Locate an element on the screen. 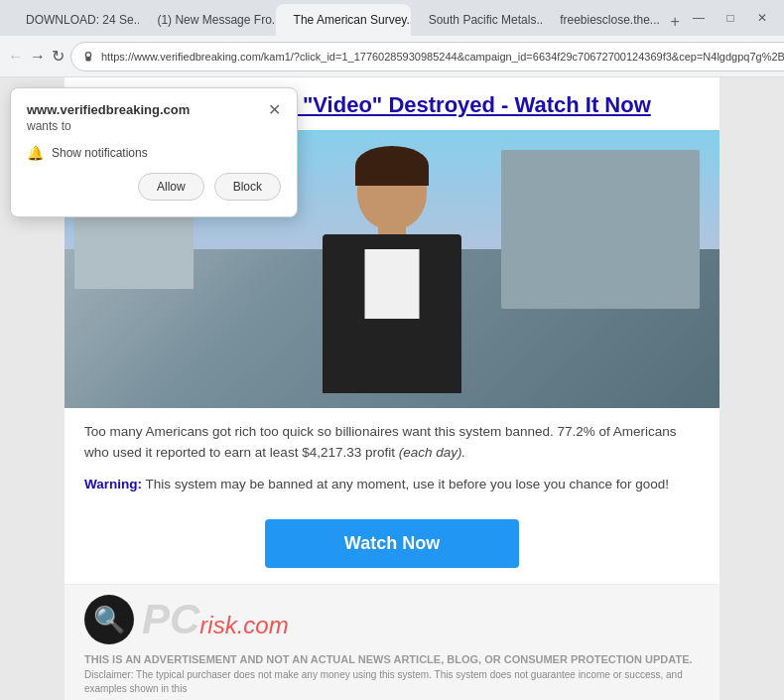 The height and width of the screenshot is (700, 784). tab-survey: The American Survey... ✕ is located at coordinates (343, 20).